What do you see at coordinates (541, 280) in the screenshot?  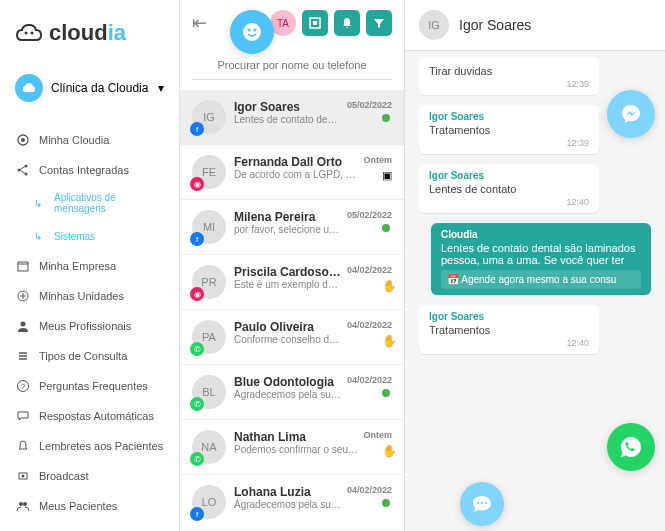 I see `message-cta-button: 📅 Agende agora mesmo a sua consu` at bounding box center [541, 280].